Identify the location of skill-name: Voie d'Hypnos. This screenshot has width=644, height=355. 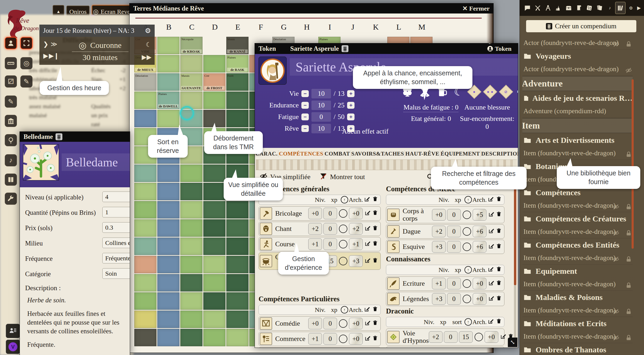
(416, 337).